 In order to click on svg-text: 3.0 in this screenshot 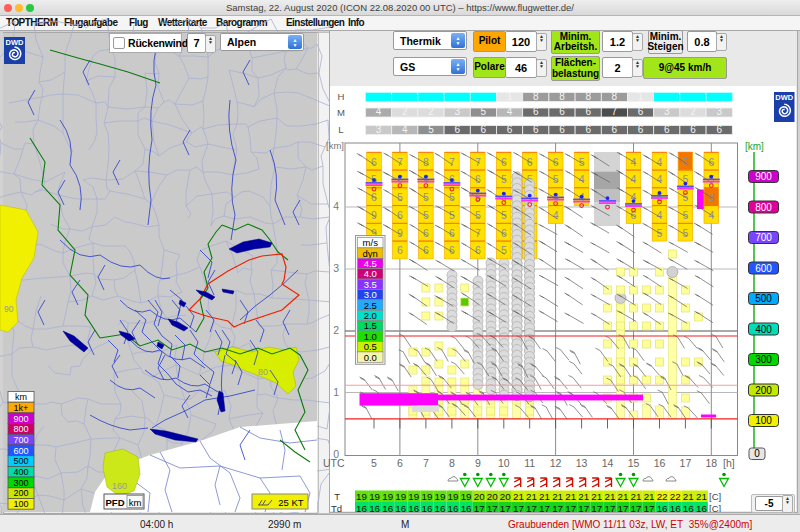, I will do `click(370, 294)`.